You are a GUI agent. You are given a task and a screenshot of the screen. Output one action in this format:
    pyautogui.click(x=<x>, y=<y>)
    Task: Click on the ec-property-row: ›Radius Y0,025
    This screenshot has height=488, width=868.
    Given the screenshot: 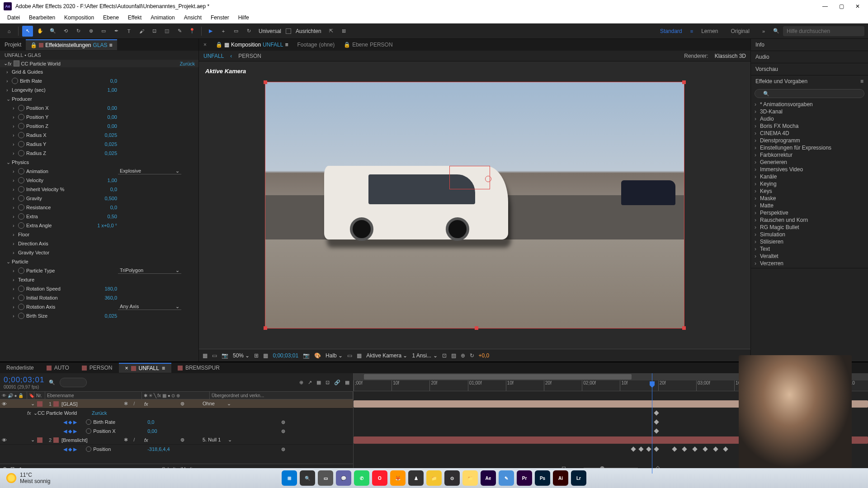 What is the action you would take?
    pyautogui.click(x=99, y=144)
    